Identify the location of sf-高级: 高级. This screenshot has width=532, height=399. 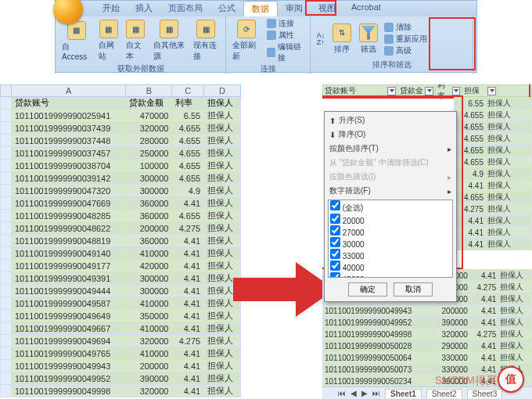
(405, 51).